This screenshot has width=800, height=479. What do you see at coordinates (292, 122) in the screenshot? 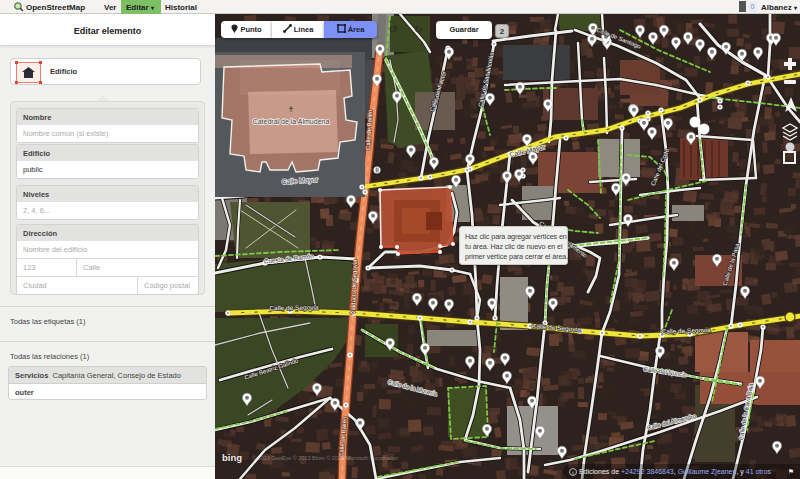
I see `svg-text: Catedral de la Almudena` at bounding box center [292, 122].